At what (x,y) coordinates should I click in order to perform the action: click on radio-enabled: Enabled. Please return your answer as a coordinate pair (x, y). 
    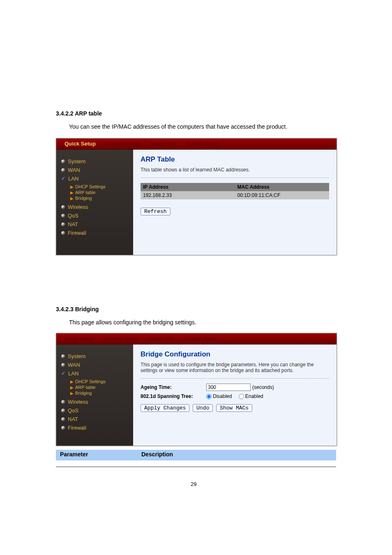
    Looking at the image, I should click on (251, 396).